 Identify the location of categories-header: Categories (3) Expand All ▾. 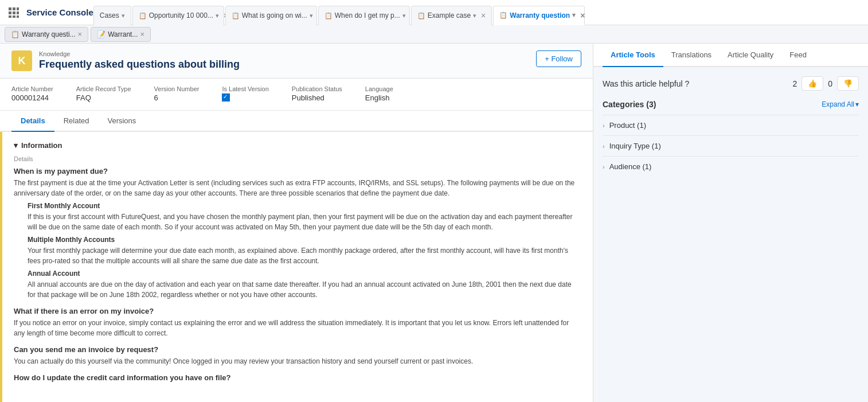
(730, 104).